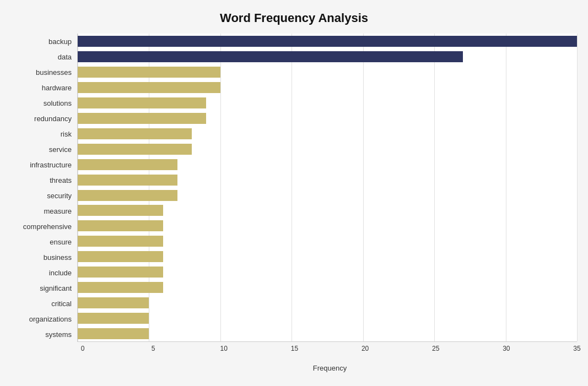 The image size is (588, 386). I want to click on x-tick: 30, so click(506, 349).